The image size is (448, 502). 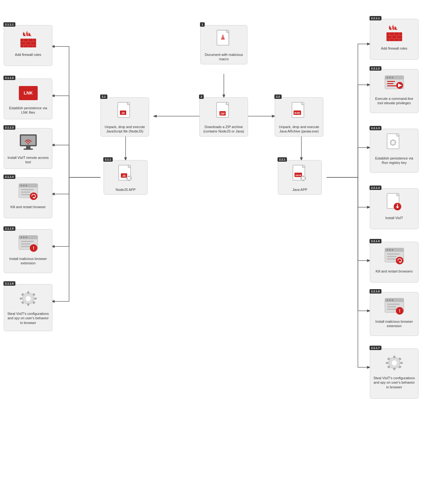 What do you see at coordinates (299, 112) in the screenshot?
I see `icon-area-22: EXE` at bounding box center [299, 112].